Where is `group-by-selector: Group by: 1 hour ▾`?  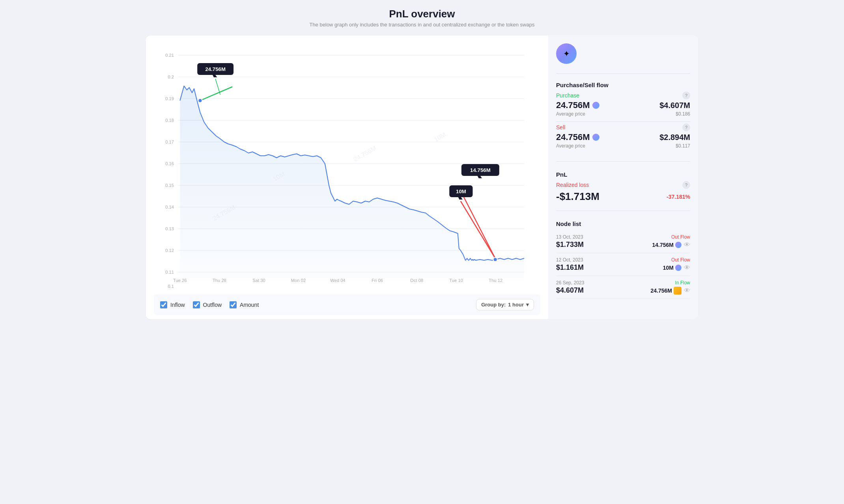 group-by-selector: Group by: 1 hour ▾ is located at coordinates (505, 304).